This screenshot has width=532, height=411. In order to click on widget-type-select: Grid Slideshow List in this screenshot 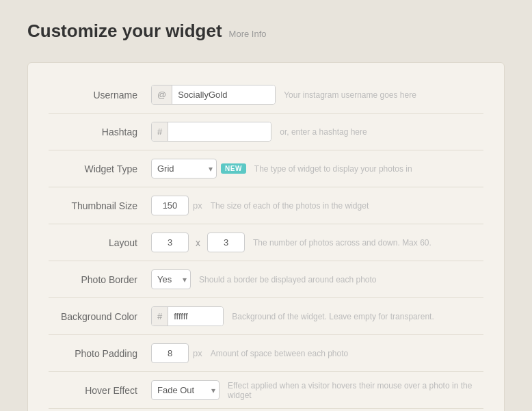, I will do `click(184, 168)`.